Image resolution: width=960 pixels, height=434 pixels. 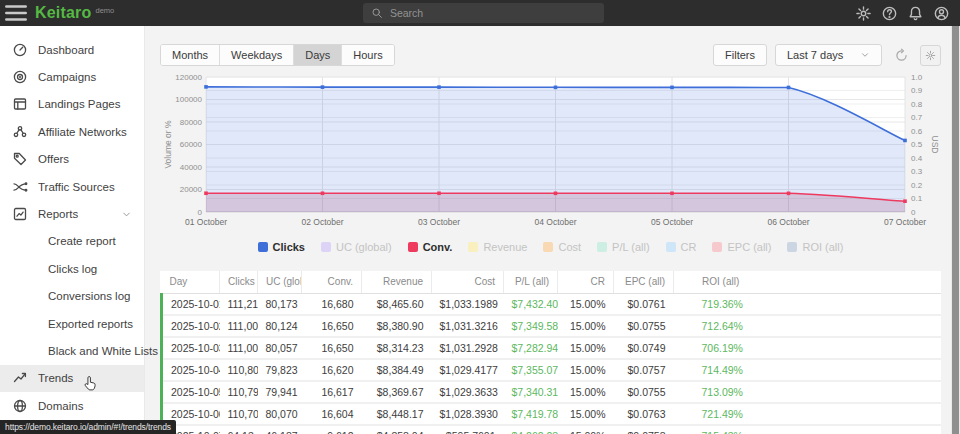 I want to click on col-header-roi-all: ROI (all), so click(x=808, y=282).